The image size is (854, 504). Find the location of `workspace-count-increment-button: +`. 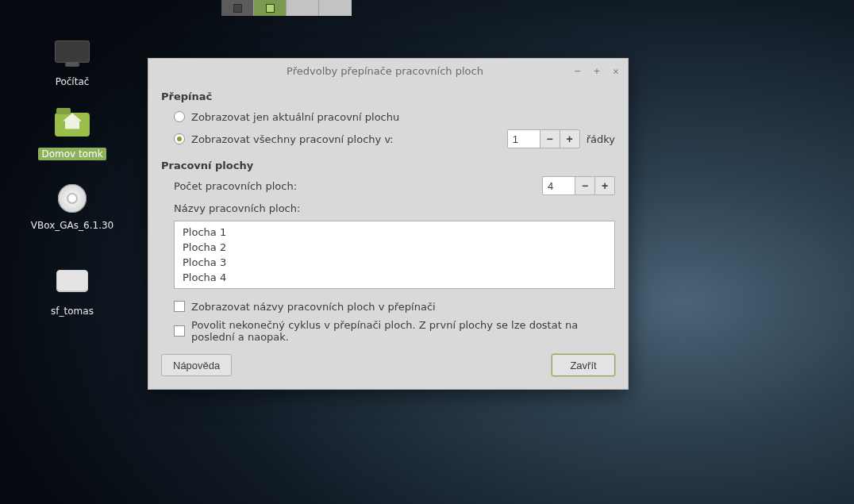

workspace-count-increment-button: + is located at coordinates (605, 186).